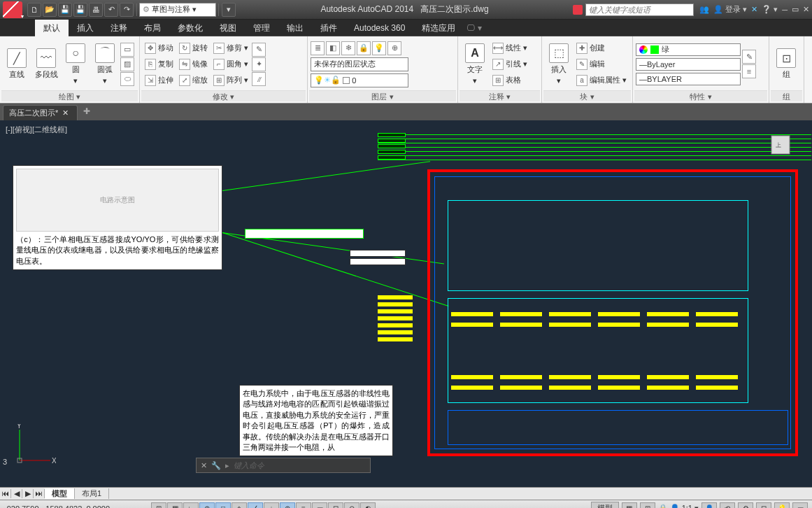 The height and width of the screenshot is (508, 812). What do you see at coordinates (229, 10) in the screenshot?
I see `qat-more-icon: ▾` at bounding box center [229, 10].